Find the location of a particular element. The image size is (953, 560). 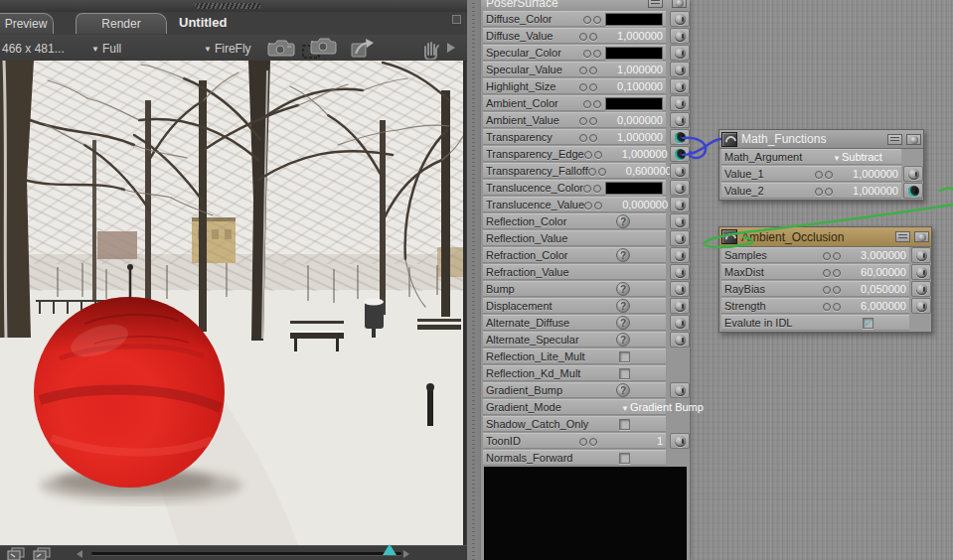

plug-translucence-value is located at coordinates (680, 205).